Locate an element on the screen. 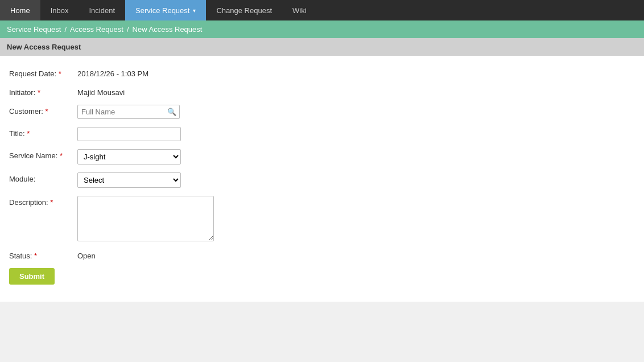  request-date-row: Request Date: * 2018/12/26 - 1:03 PM is located at coordinates (322, 73).